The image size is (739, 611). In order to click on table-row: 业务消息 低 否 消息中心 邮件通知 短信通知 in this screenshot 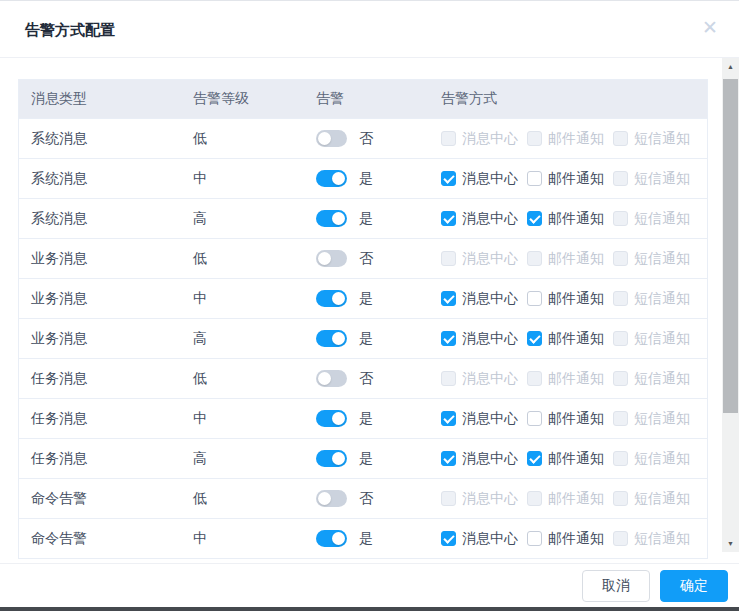, I will do `click(363, 258)`.